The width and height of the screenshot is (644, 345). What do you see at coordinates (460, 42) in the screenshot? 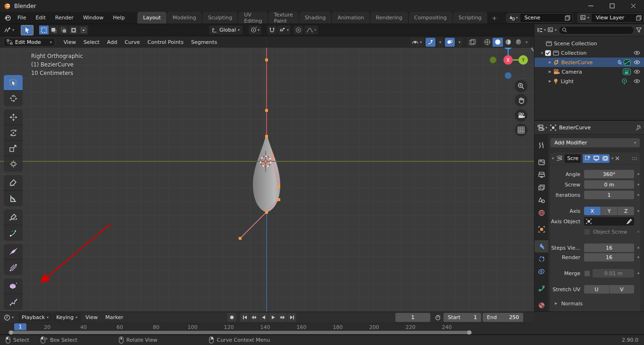
I see `overlays-dropdown: ▾` at bounding box center [460, 42].